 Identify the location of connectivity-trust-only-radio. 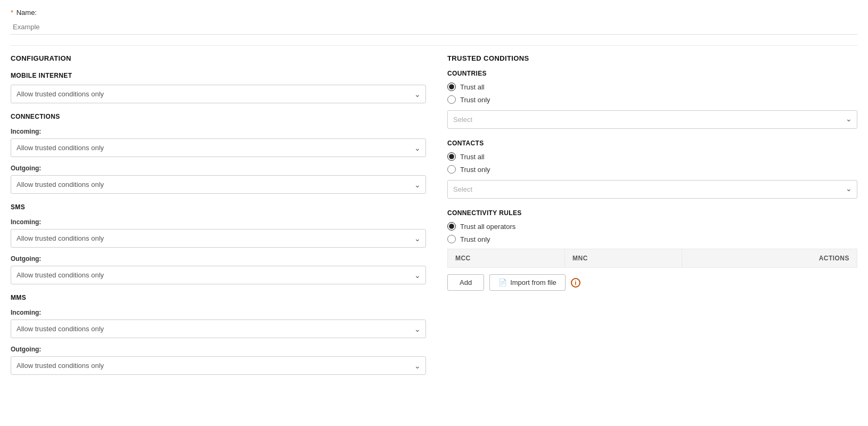
(452, 239).